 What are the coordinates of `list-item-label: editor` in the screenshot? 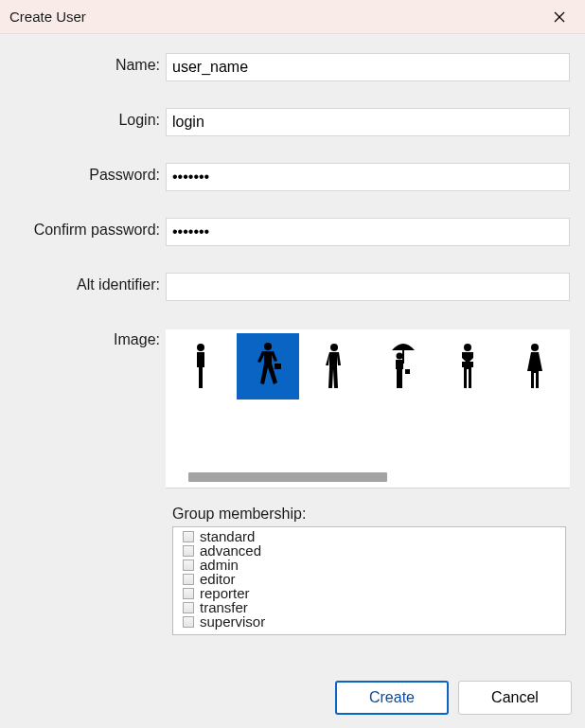 It's located at (218, 579).